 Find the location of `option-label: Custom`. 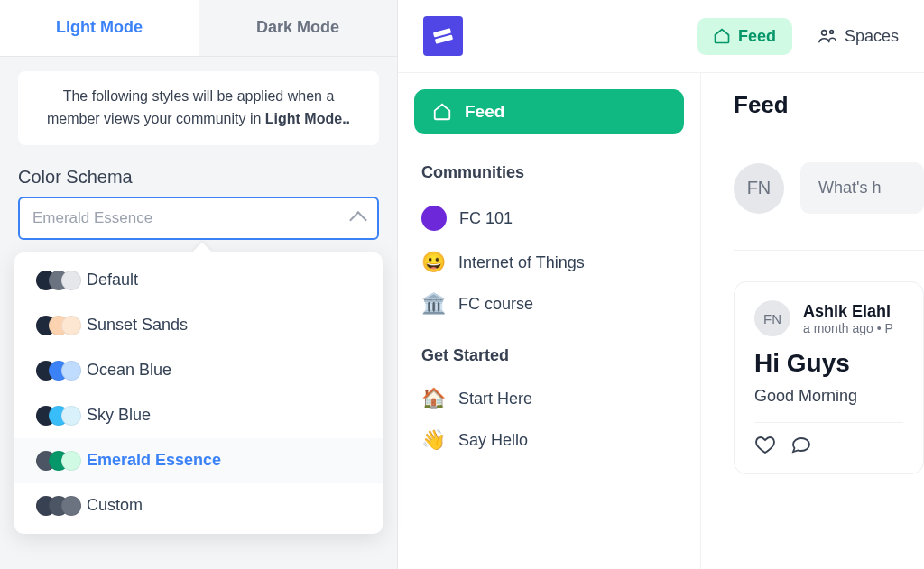

option-label: Custom is located at coordinates (115, 505).